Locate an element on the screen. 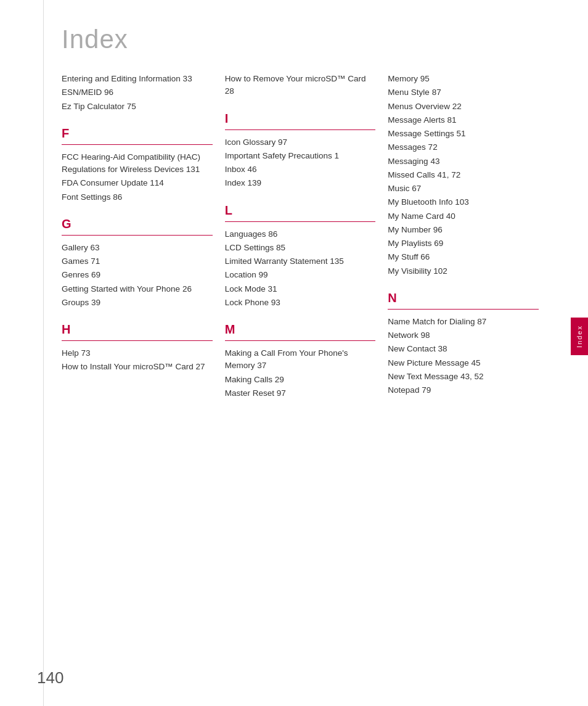 This screenshot has height=706, width=588. entry: Music 67 is located at coordinates (463, 189).